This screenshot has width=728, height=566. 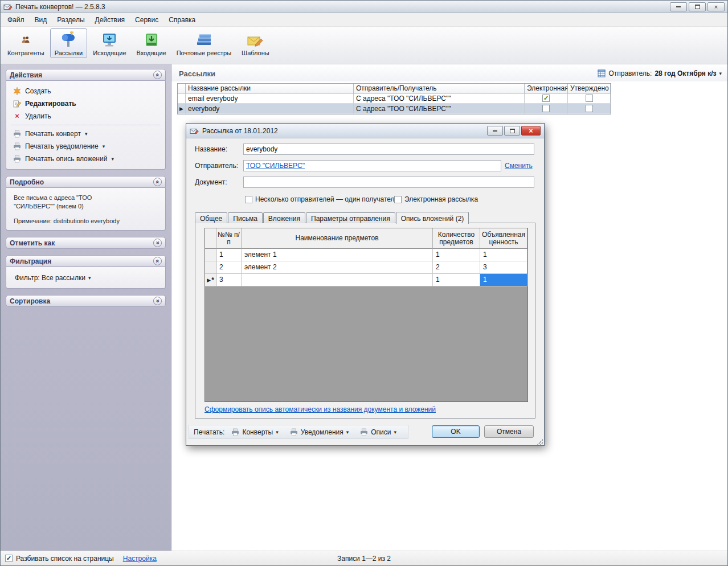 I want to click on grid-col-num: №№ п/п, so click(x=229, y=239).